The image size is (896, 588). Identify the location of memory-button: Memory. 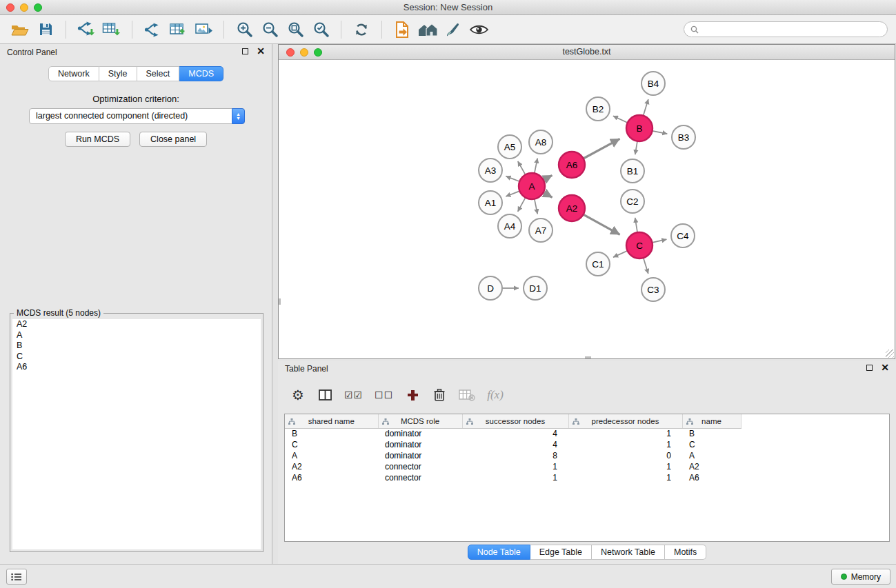
(861, 576).